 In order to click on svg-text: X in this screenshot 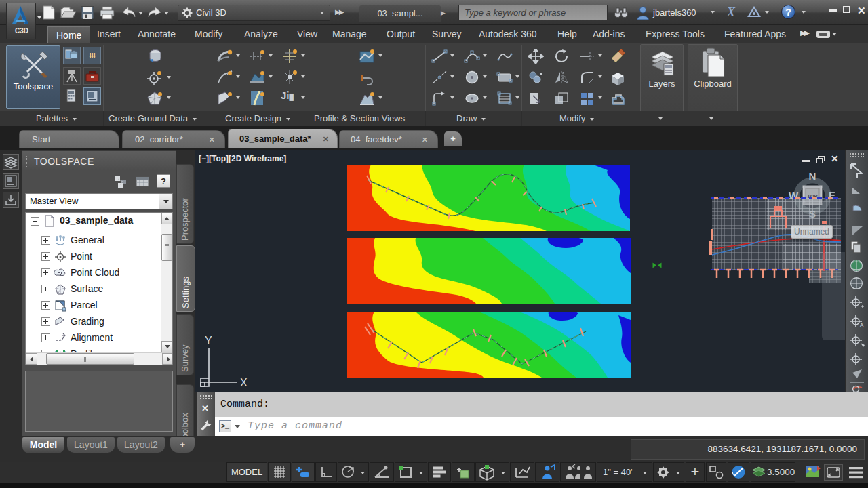, I will do `click(244, 382)`.